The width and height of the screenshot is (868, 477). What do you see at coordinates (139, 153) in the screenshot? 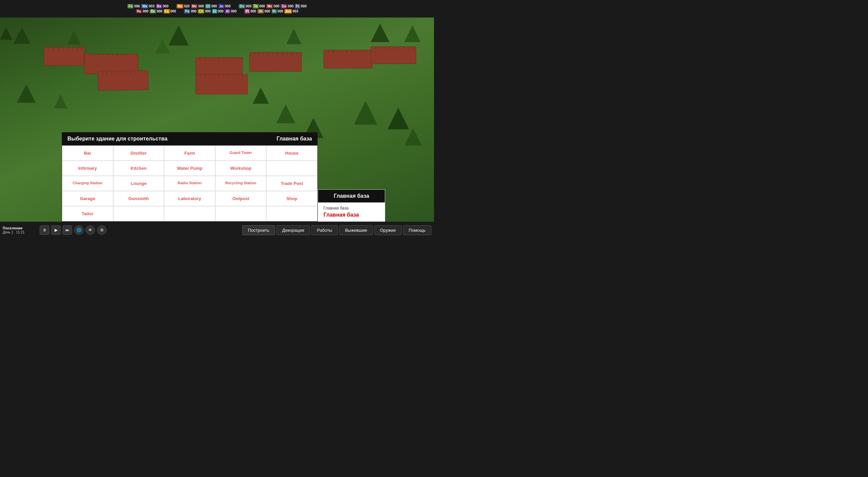
I see `build-item-distiller: Distiller` at bounding box center [139, 153].